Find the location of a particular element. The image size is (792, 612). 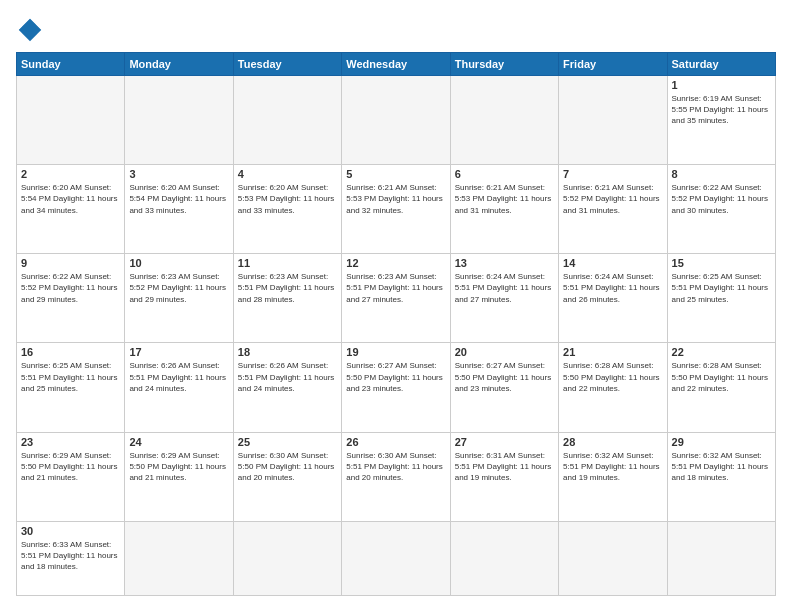

day-header-thursday: Thursday is located at coordinates (504, 64).